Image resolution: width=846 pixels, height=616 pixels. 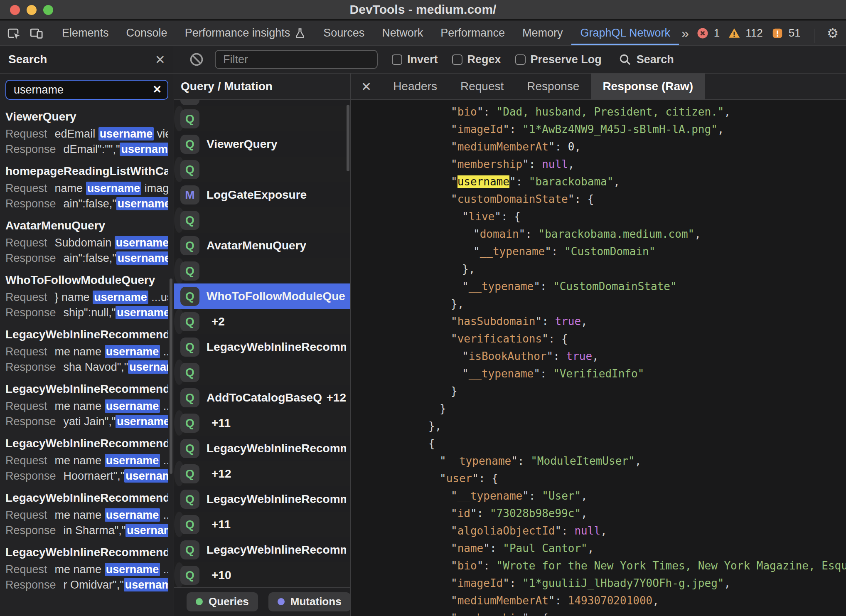 What do you see at coordinates (262, 103) in the screenshot?
I see `partial-query-row` at bounding box center [262, 103].